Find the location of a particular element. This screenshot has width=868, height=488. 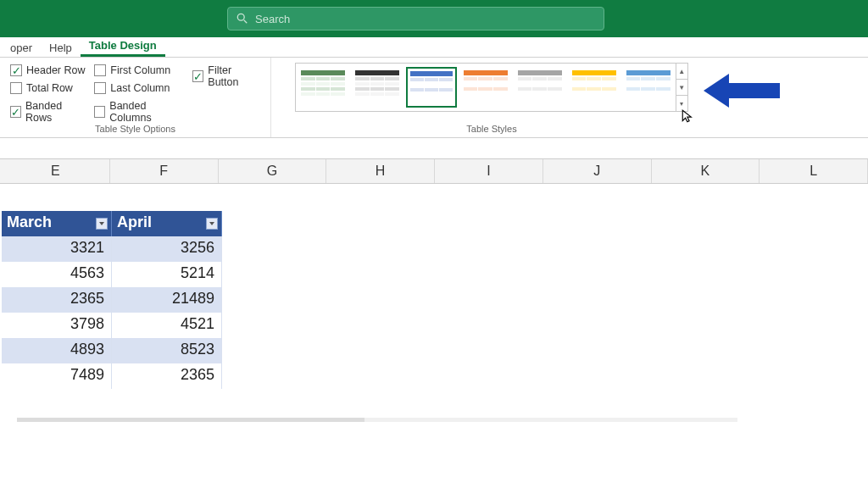

total-row-checkbox: Total Row is located at coordinates (47, 88).